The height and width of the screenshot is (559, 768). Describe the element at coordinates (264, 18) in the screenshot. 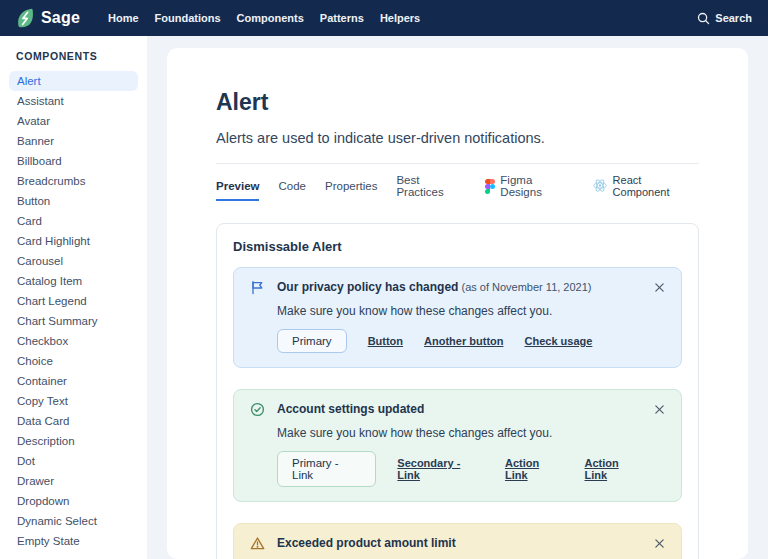

I see `navbar-menu: HomeFoundationsComponentsPatternsHelpers` at that location.